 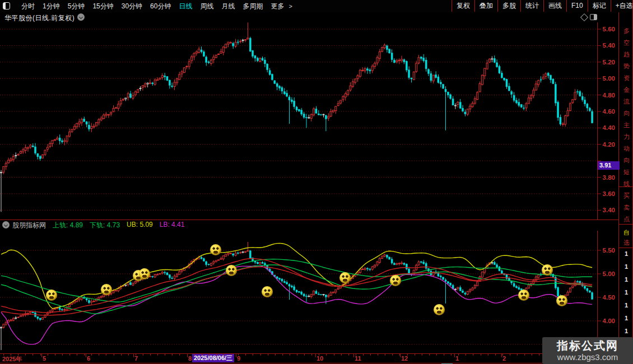 I want to click on toolbar-button-多股: 多股, so click(x=509, y=6).